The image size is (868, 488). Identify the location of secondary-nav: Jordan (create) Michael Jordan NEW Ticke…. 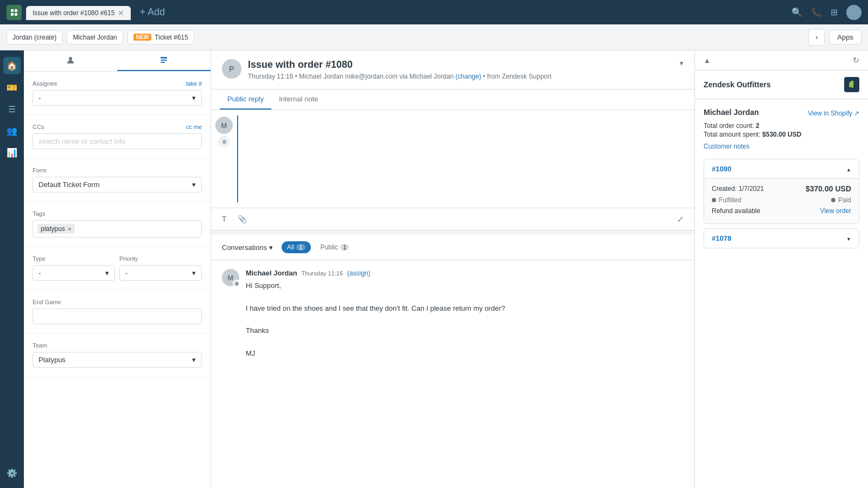
(434, 37).